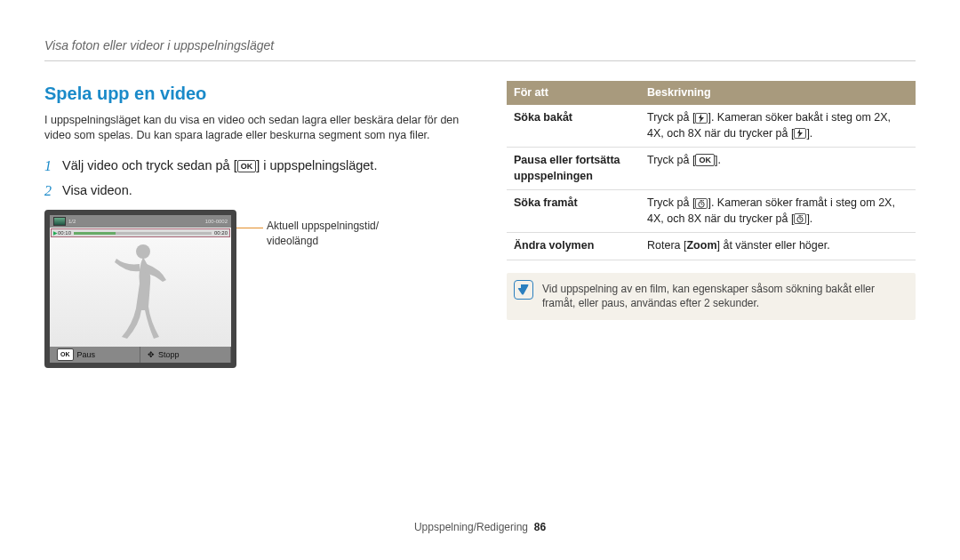 Image resolution: width=960 pixels, height=560 pixels. I want to click on callout-text: Aktuell uppspelningstid/ videolängd, so click(323, 234).